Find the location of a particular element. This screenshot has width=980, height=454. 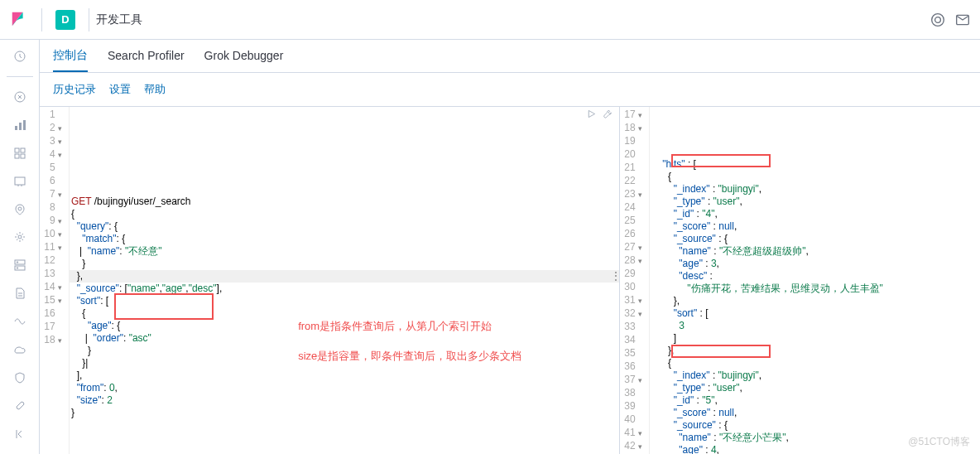

dev-tools-icon is located at coordinates (20, 406).